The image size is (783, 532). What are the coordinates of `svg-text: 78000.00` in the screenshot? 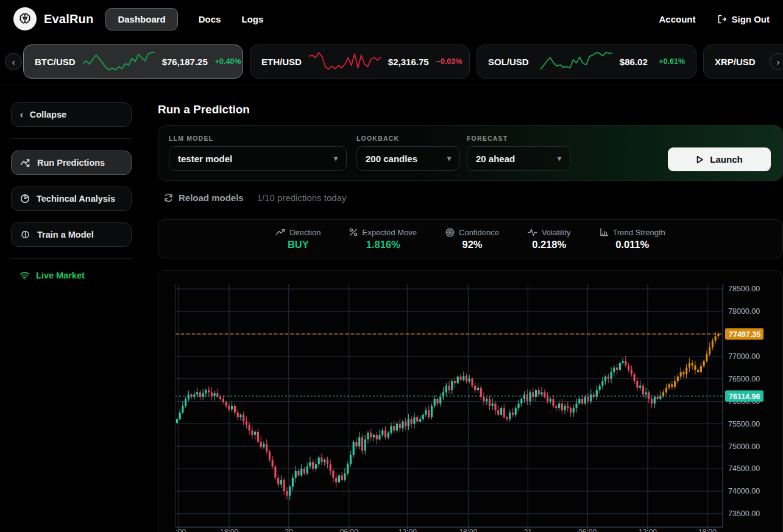 It's located at (744, 311).